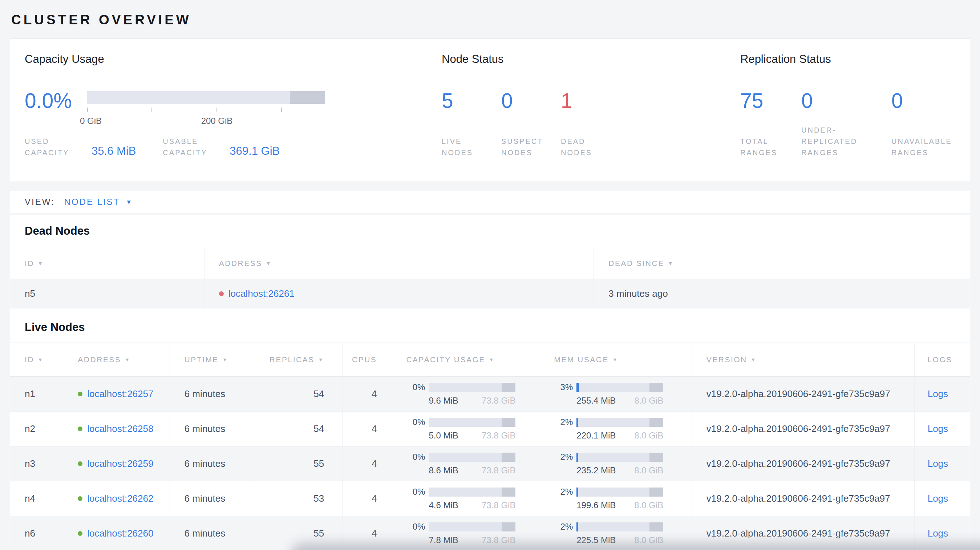 This screenshot has height=550, width=980. I want to click on capacity-bar-reserved-segment, so click(307, 97).